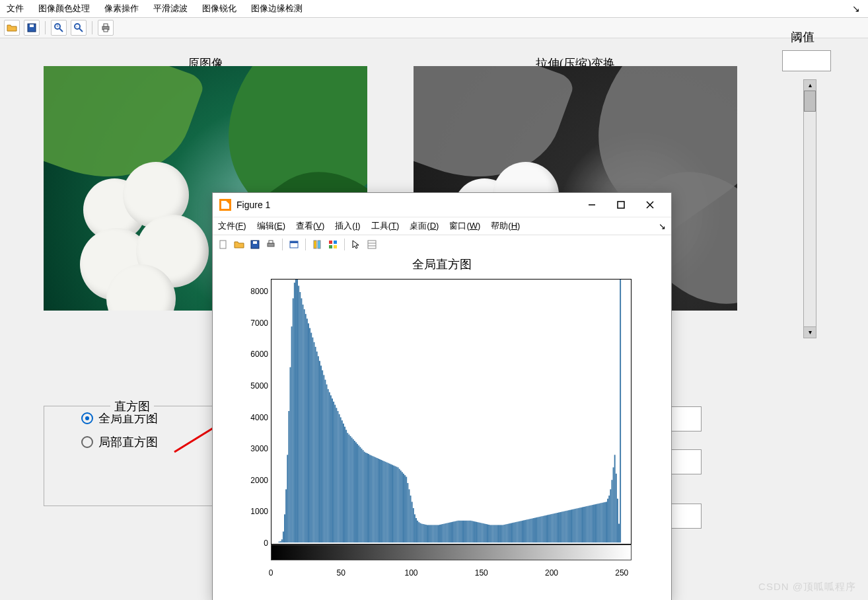 Image resolution: width=868 pixels, height=600 pixels. What do you see at coordinates (87, 442) in the screenshot?
I see `radio-local` at bounding box center [87, 442].